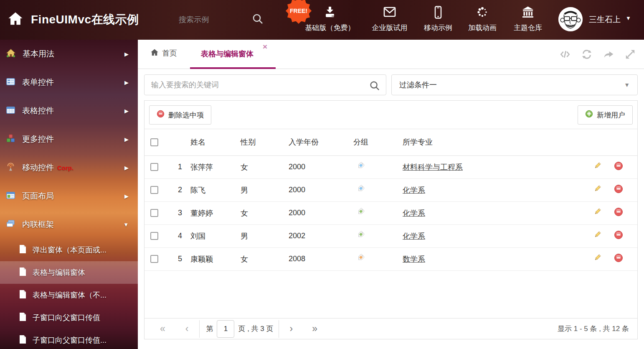 The width and height of the screenshot is (644, 349). Describe the element at coordinates (321, 142) in the screenshot. I see `col-header-year: 入学年份` at that location.